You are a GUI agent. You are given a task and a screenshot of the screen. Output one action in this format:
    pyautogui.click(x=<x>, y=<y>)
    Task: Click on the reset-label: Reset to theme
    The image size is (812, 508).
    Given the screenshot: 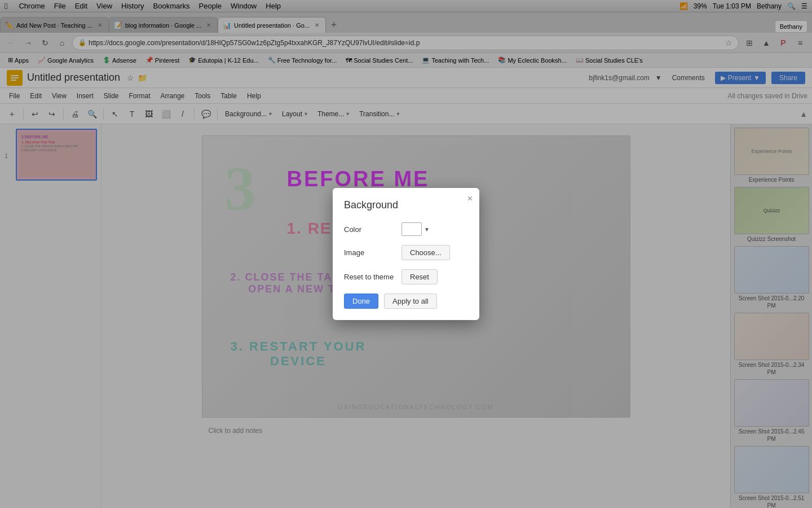 What is the action you would take?
    pyautogui.click(x=369, y=277)
    